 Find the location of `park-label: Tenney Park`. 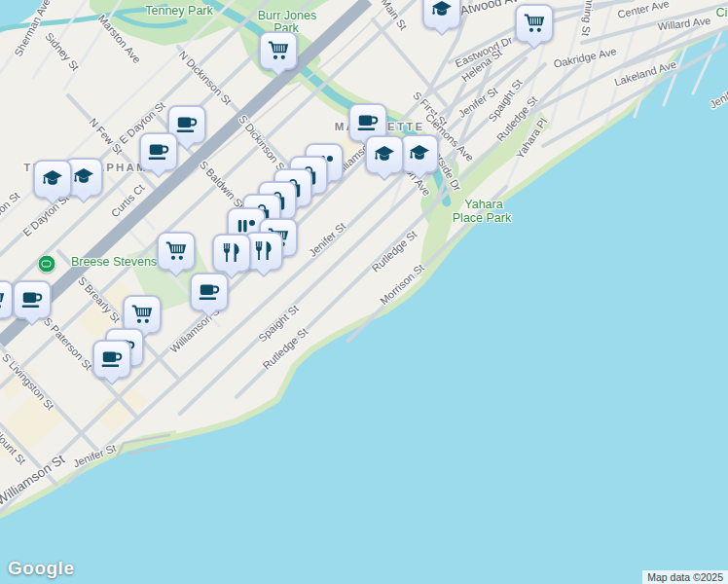

park-label: Tenney Park is located at coordinates (179, 11).